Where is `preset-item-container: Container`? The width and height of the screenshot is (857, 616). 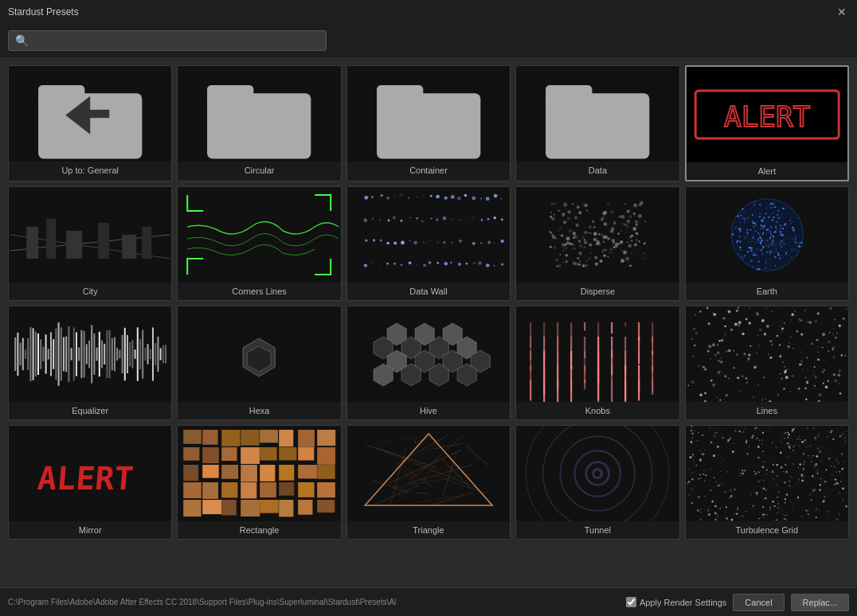
preset-item-container: Container is located at coordinates (428, 123).